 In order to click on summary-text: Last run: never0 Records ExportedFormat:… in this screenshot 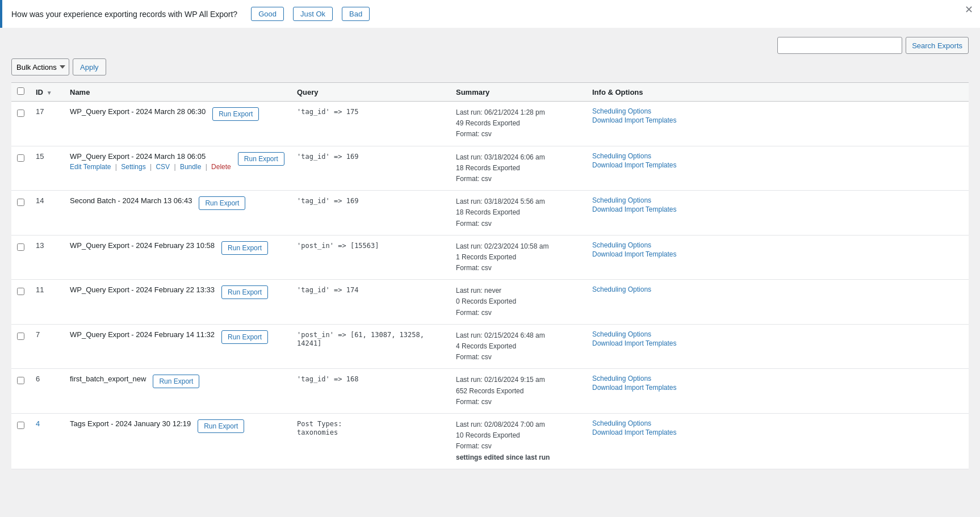, I will do `click(518, 302)`.